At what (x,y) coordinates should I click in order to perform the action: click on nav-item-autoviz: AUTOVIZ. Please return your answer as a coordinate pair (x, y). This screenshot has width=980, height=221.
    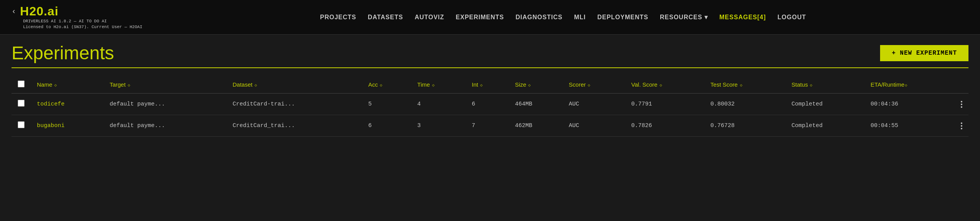
    Looking at the image, I should click on (430, 17).